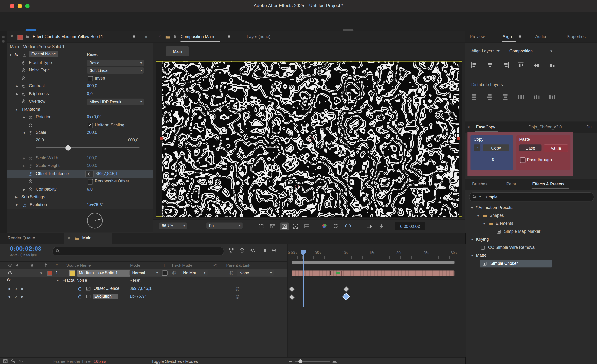 This screenshot has width=597, height=364. Describe the element at coordinates (173, 226) in the screenshot. I see `magnification-dropdown: 66,7%` at that location.